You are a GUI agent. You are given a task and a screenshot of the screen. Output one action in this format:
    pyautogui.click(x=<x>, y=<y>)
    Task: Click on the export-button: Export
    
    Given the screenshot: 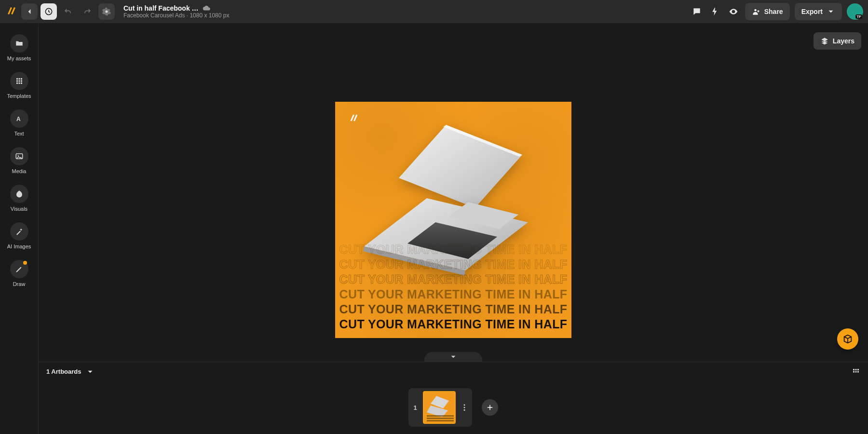 What is the action you would take?
    pyautogui.click(x=818, y=12)
    